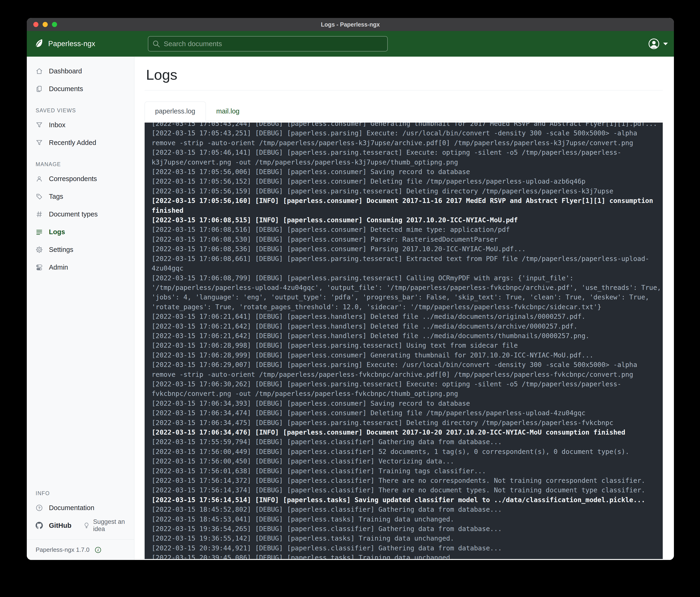 The width and height of the screenshot is (700, 597). What do you see at coordinates (407, 191) in the screenshot?
I see `log-line: [2022-03-15 17:05:56,159] [DEBUG] [paper…` at bounding box center [407, 191].